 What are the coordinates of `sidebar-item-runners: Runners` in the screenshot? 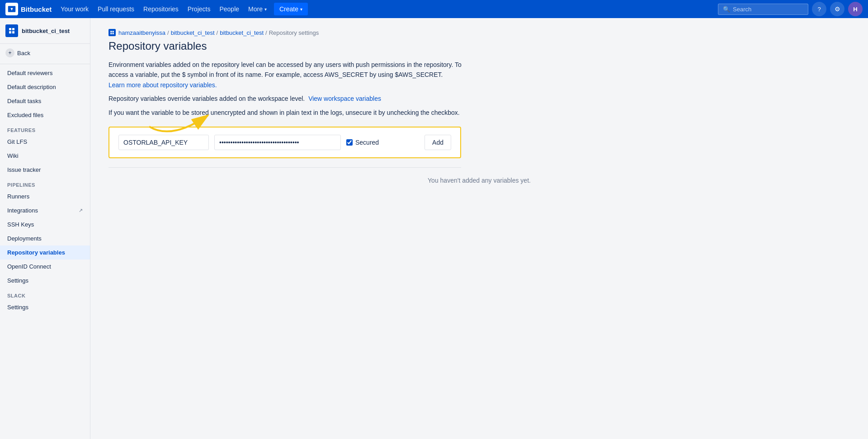 It's located at (45, 196).